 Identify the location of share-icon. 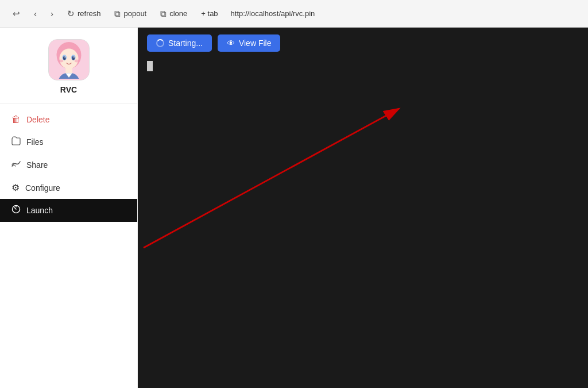
(16, 165).